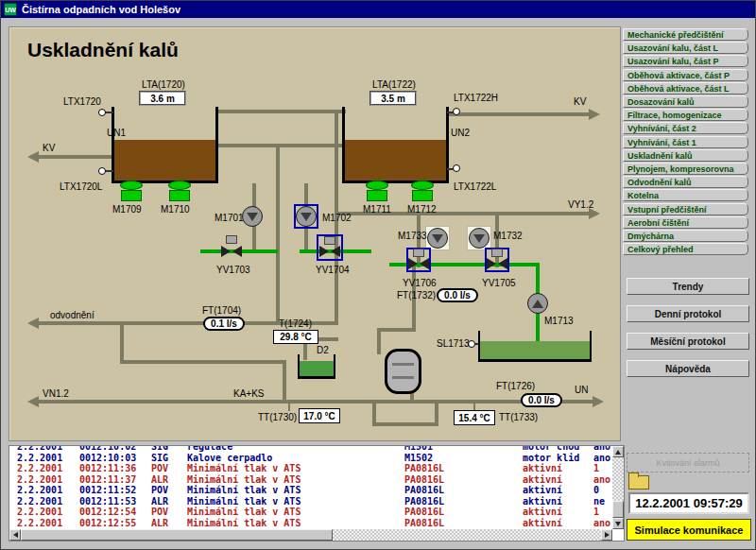  Describe the element at coordinates (377, 191) in the screenshot. I see `mixer-m1711` at that location.